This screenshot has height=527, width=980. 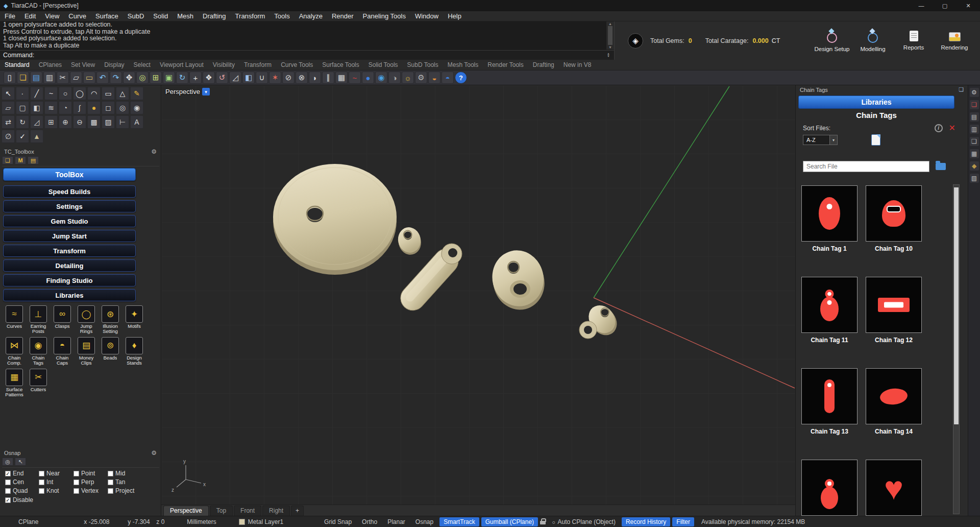 What do you see at coordinates (122, 122) in the screenshot?
I see `dimension-tool-icon: ⊢` at bounding box center [122, 122].